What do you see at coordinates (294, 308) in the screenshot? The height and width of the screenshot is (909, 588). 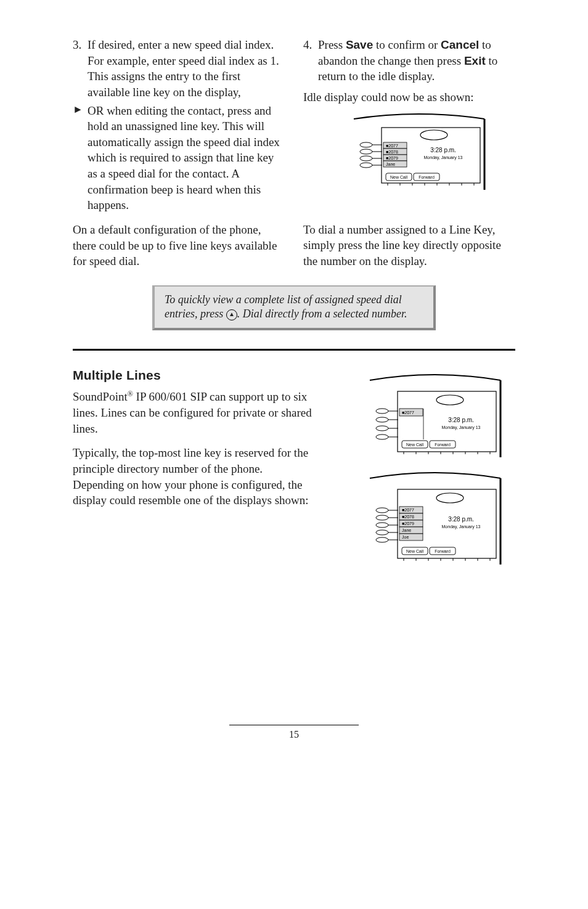 I see `tip-callout-box: To quickly view a complete list of assig…` at bounding box center [294, 308].